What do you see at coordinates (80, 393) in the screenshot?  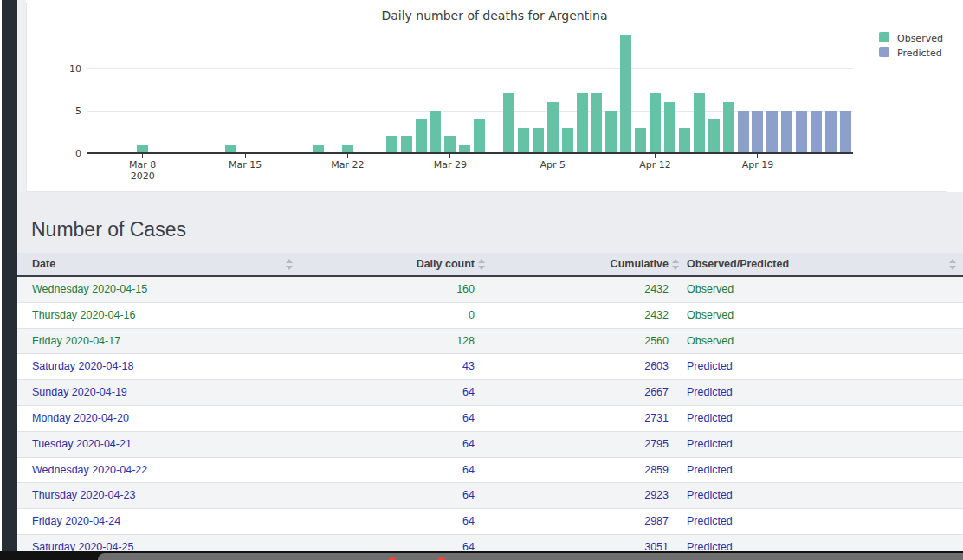 I see `cell-date: Sunday 2020-04-19` at bounding box center [80, 393].